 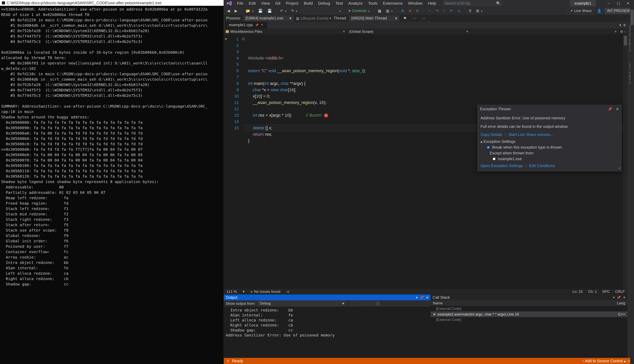 What do you see at coordinates (424, 18) in the screenshot?
I see `stack-icon-2: ▭` at bounding box center [424, 18].